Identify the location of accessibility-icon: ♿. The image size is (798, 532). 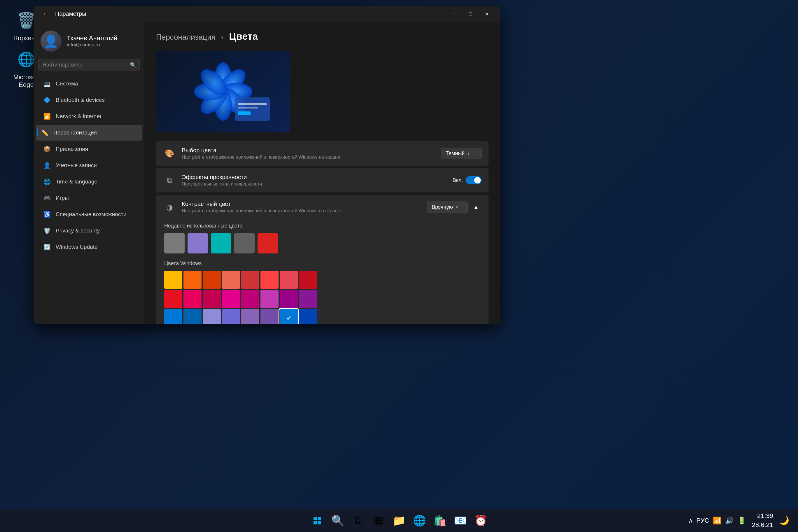
(47, 214).